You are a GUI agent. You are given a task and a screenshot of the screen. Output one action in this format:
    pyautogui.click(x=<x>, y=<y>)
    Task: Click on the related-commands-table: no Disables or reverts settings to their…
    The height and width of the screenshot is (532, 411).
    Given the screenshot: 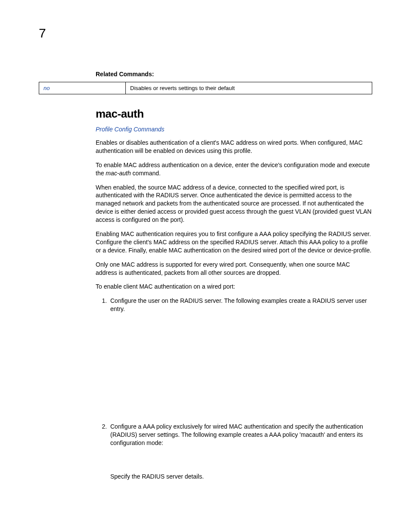 What is the action you would take?
    pyautogui.click(x=206, y=88)
    